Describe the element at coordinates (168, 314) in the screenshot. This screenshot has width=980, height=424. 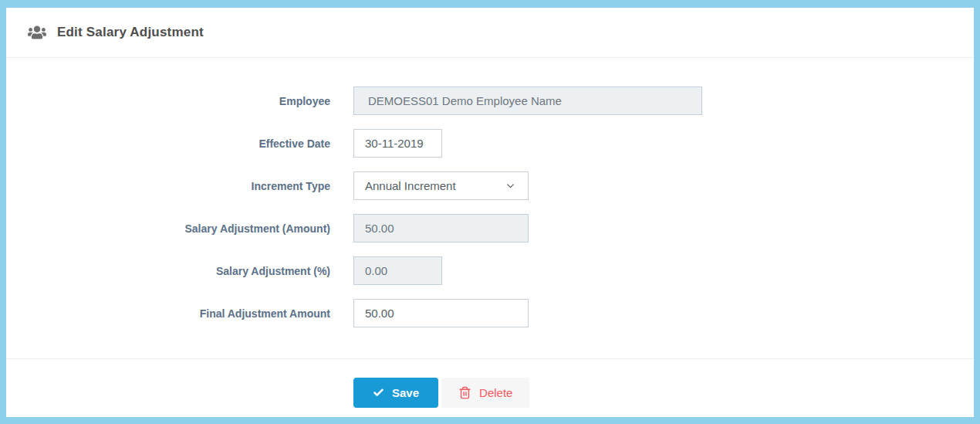
I see `final-adjustment-amount-label: Final Adjustment Amount` at that location.